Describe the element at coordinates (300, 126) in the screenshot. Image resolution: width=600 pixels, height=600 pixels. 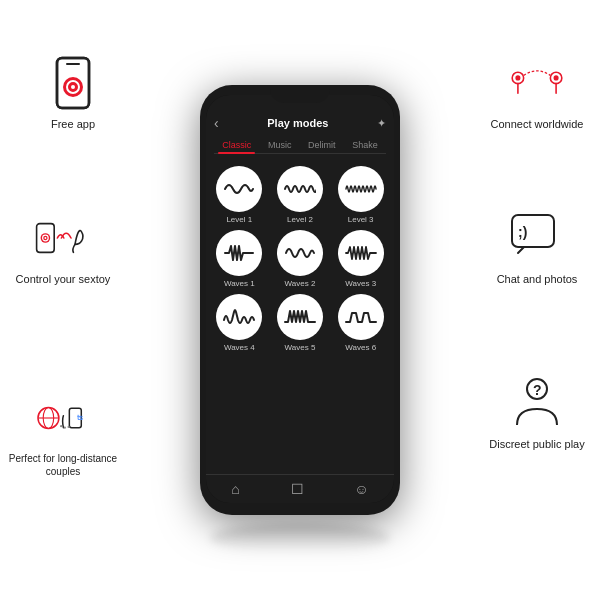
I see `screen-header: ‹ Play modes ✦ Classic Music Delimit Sha…` at that location.